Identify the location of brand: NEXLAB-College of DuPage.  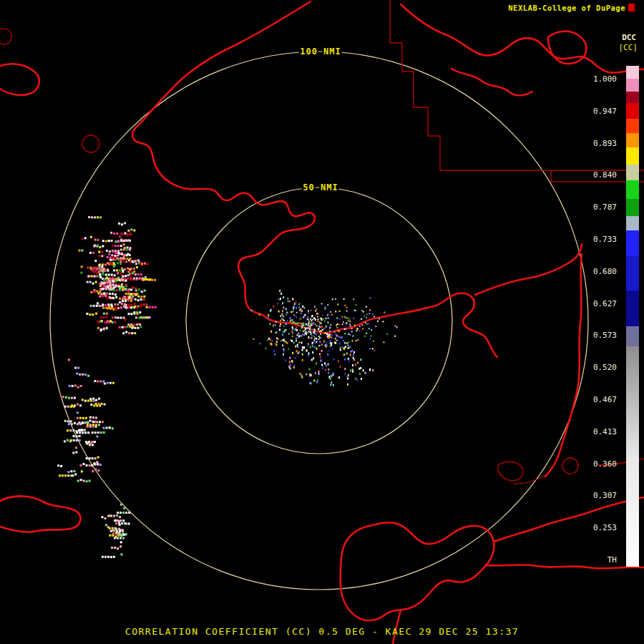
(572, 8).